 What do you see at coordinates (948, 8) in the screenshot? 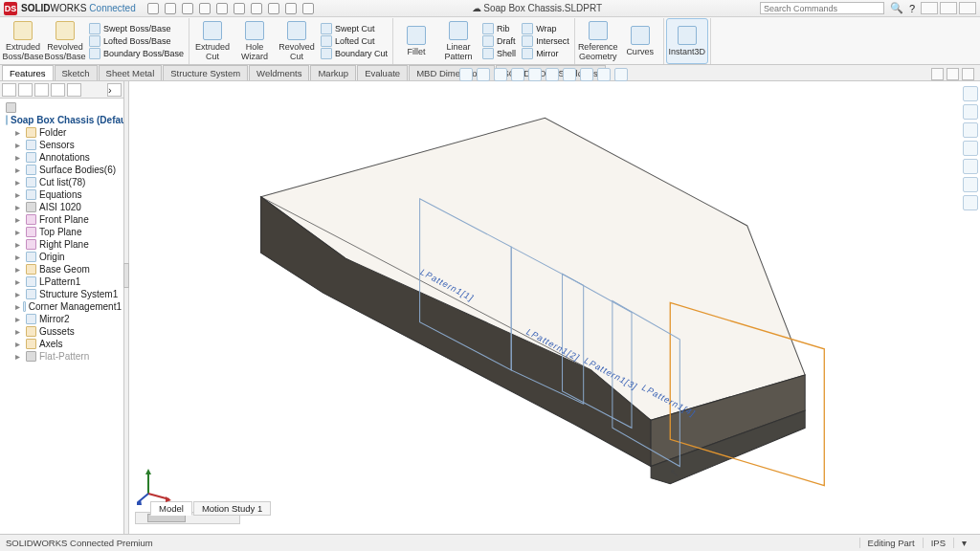
I see `maximize-button` at bounding box center [948, 8].